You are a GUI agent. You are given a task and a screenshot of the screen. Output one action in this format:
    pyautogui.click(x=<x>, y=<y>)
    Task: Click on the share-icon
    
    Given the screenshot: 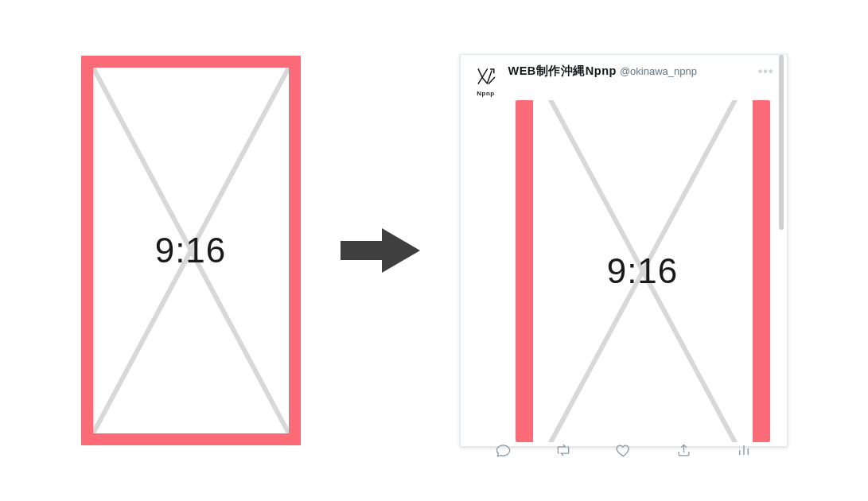 What is the action you would take?
    pyautogui.click(x=683, y=450)
    